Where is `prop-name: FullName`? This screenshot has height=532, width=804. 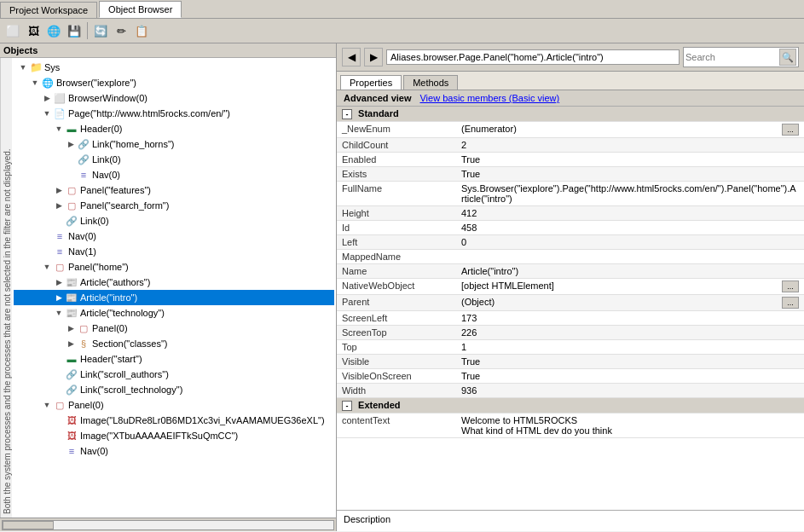 prop-name: FullName is located at coordinates (396, 194).